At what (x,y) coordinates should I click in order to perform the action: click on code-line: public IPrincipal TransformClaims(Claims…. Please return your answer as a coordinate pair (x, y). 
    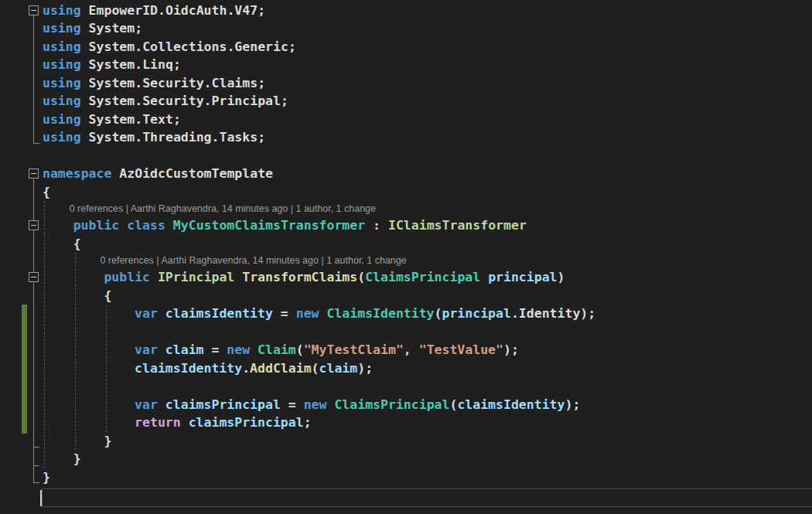
    Looking at the image, I should click on (406, 277).